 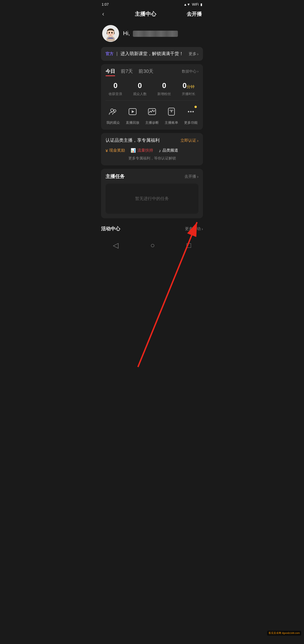 What do you see at coordinates (152, 112) in the screenshot?
I see `diagnosis-icon` at bounding box center [152, 112].